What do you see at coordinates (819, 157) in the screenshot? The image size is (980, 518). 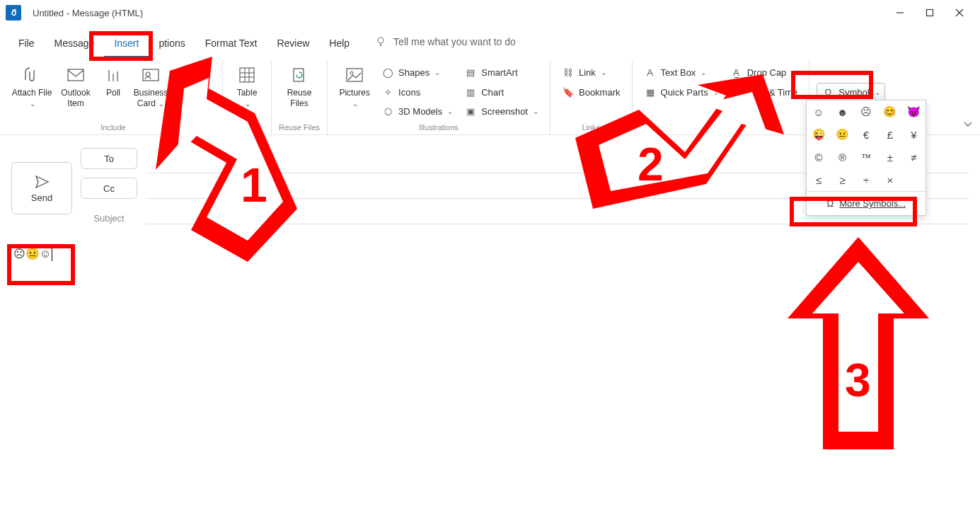 I see `symbol-cell: ©` at bounding box center [819, 157].